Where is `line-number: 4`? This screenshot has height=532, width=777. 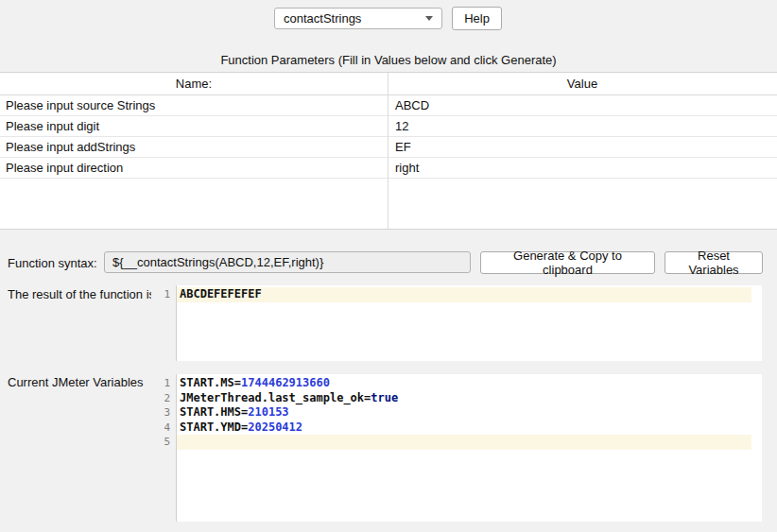
line-number: 4 is located at coordinates (164, 428).